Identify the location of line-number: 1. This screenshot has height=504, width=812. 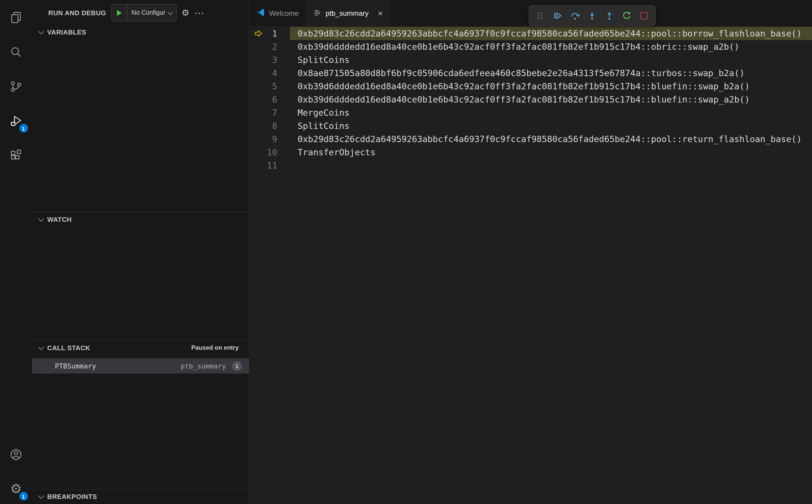
(263, 33).